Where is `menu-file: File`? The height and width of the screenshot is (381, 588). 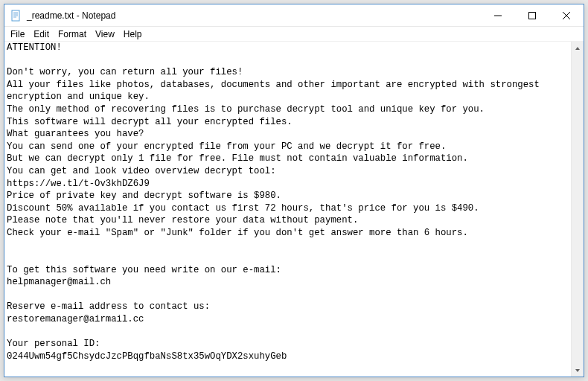 menu-file: File is located at coordinates (18, 34).